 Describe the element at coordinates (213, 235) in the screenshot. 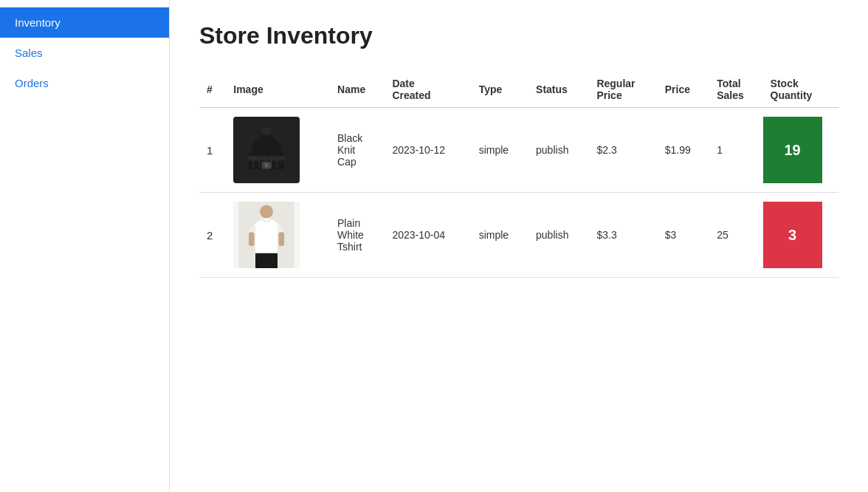

I see `row2-number: 2` at that location.